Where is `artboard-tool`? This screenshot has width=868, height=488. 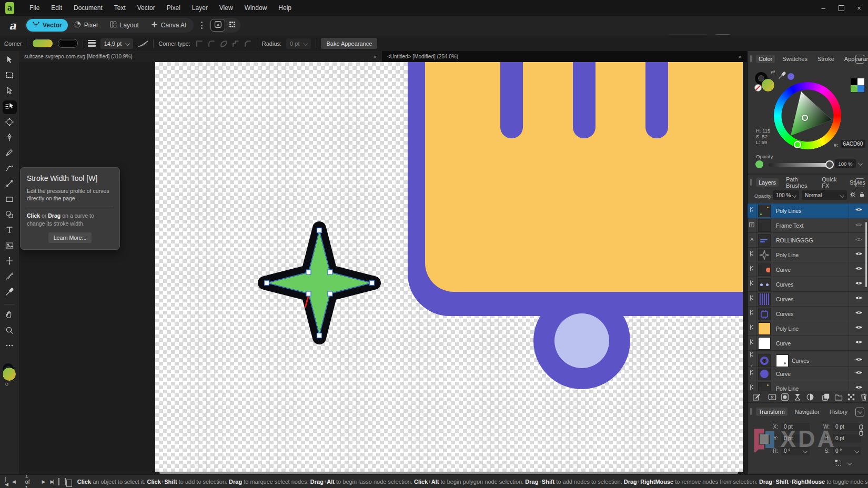 artboard-tool is located at coordinates (9, 76).